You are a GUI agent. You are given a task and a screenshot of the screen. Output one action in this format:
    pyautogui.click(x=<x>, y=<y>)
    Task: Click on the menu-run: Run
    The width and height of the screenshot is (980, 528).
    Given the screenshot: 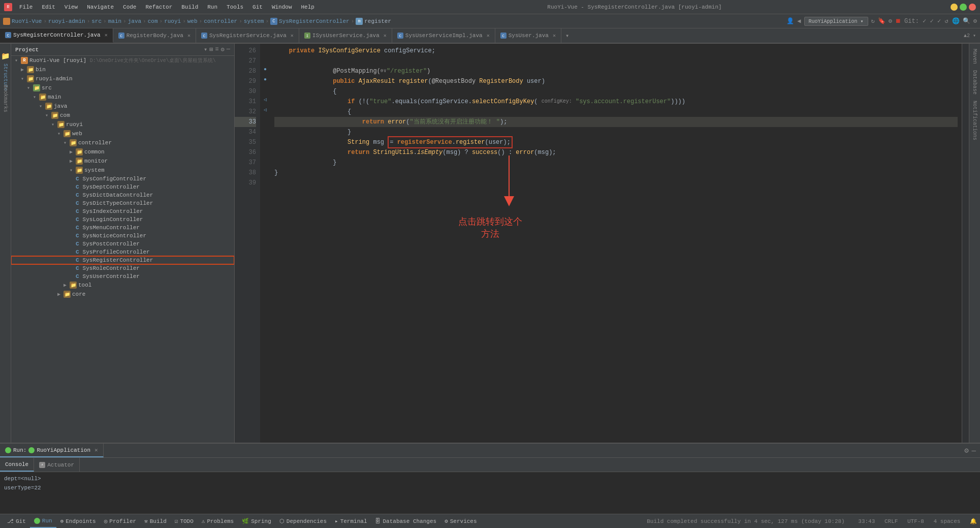 What is the action you would take?
    pyautogui.click(x=212, y=7)
    